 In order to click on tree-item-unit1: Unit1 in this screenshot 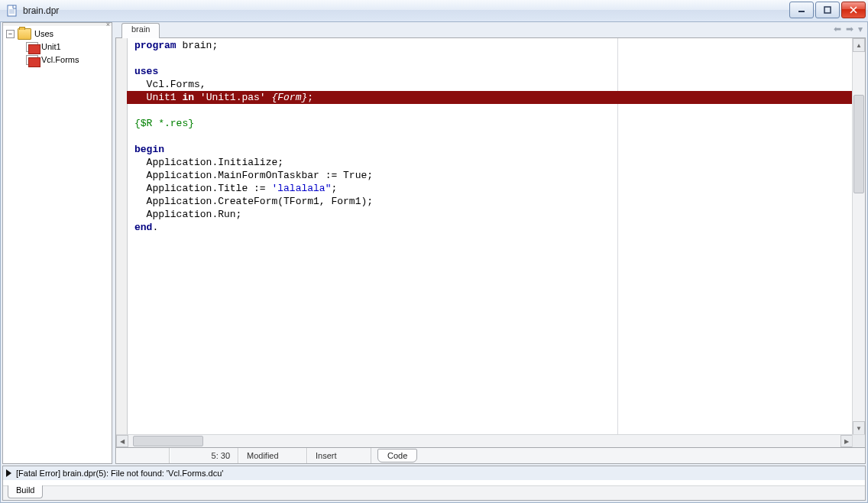, I will do `click(59, 47)`.